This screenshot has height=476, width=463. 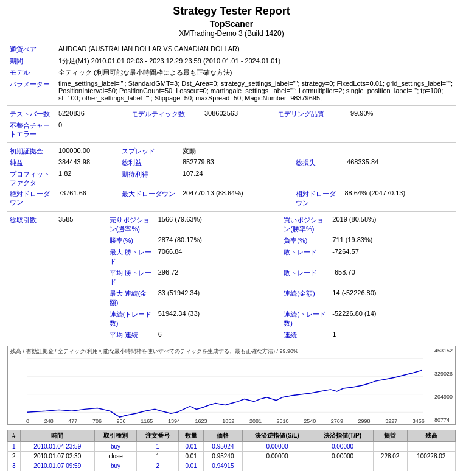 I want to click on avg-loss-value: -658.70, so click(x=393, y=278).